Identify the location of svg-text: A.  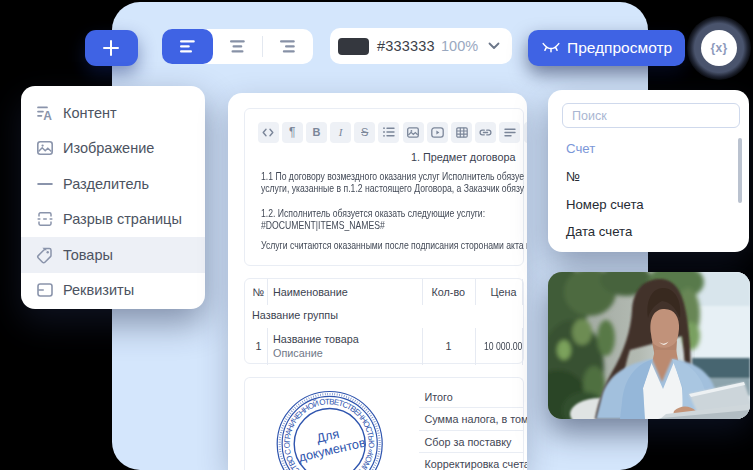
(48, 116).